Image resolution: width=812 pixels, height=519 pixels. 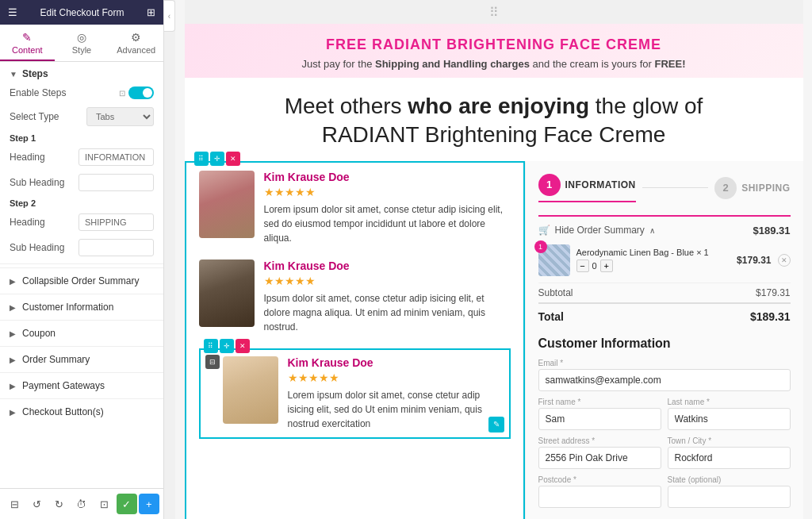 I want to click on move-col-btn: ⠿, so click(x=201, y=159).